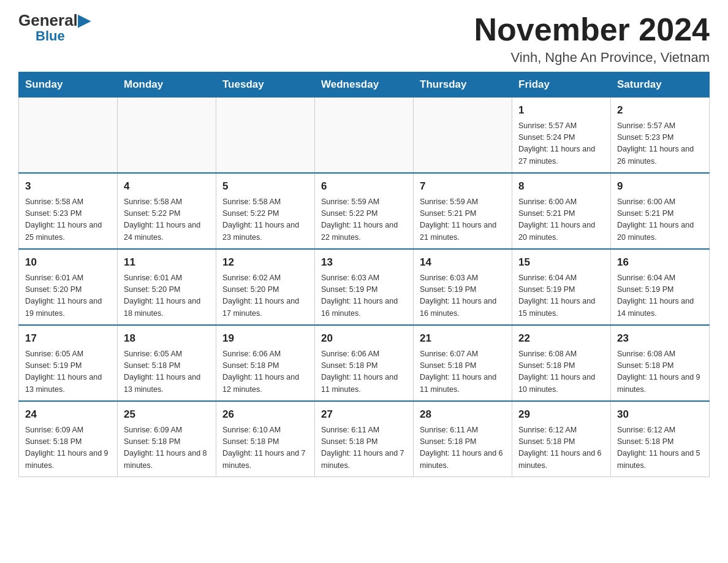  Describe the element at coordinates (68, 186) in the screenshot. I see `day-number: 3` at that location.